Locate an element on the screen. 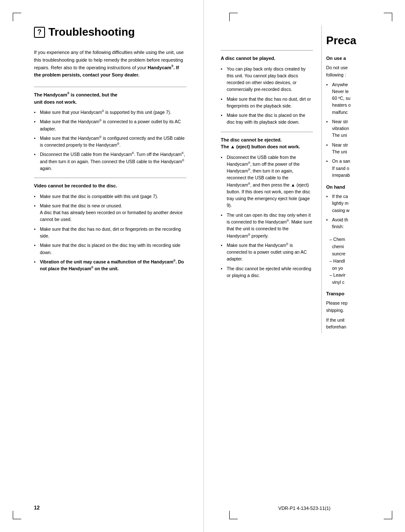 The height and width of the screenshot is (532, 405). section2-heading: Video cannot be recorded to the disc. is located at coordinates (110, 186).